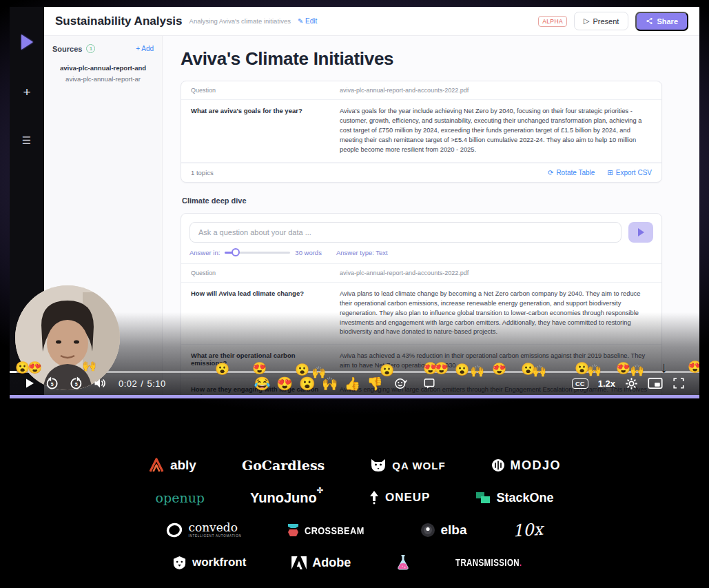 The height and width of the screenshot is (588, 709). What do you see at coordinates (664, 367) in the screenshot?
I see `cursor-arrow-icon: ↓` at bounding box center [664, 367].